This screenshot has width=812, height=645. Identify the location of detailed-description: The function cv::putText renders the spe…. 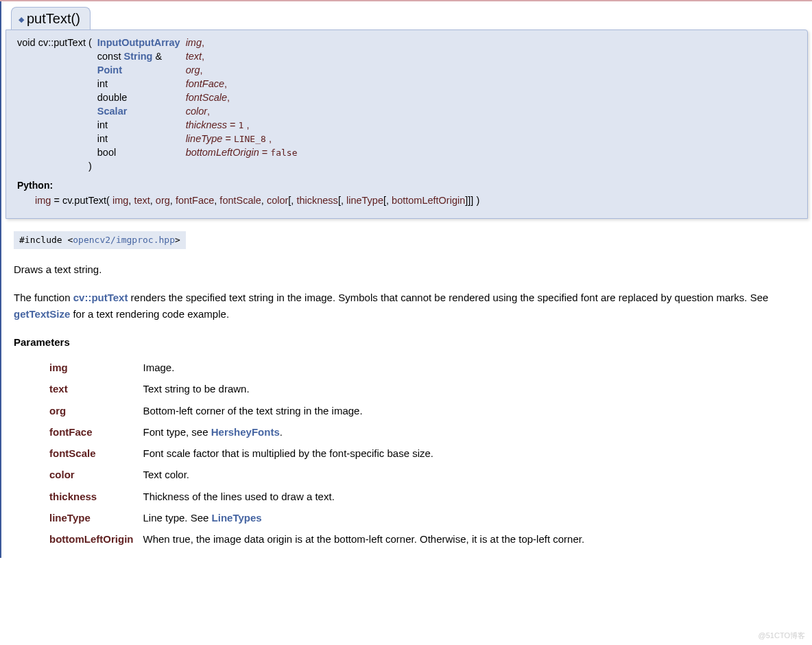
(408, 306).